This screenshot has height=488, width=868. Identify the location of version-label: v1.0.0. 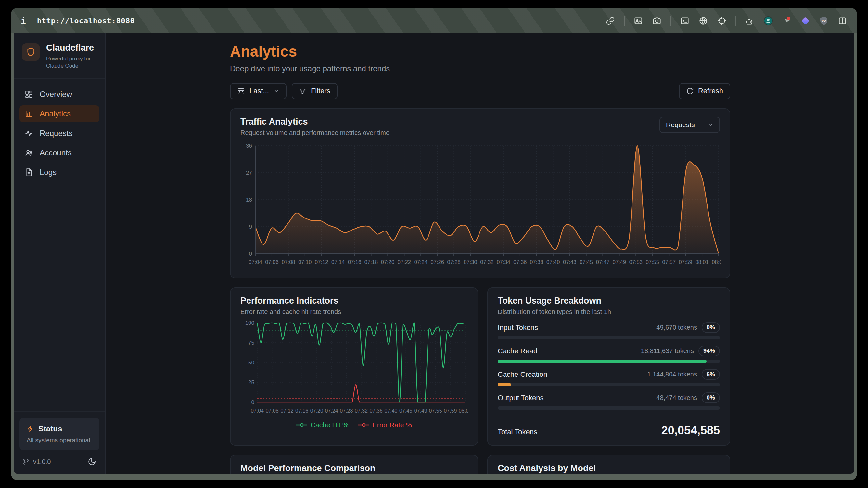
(42, 462).